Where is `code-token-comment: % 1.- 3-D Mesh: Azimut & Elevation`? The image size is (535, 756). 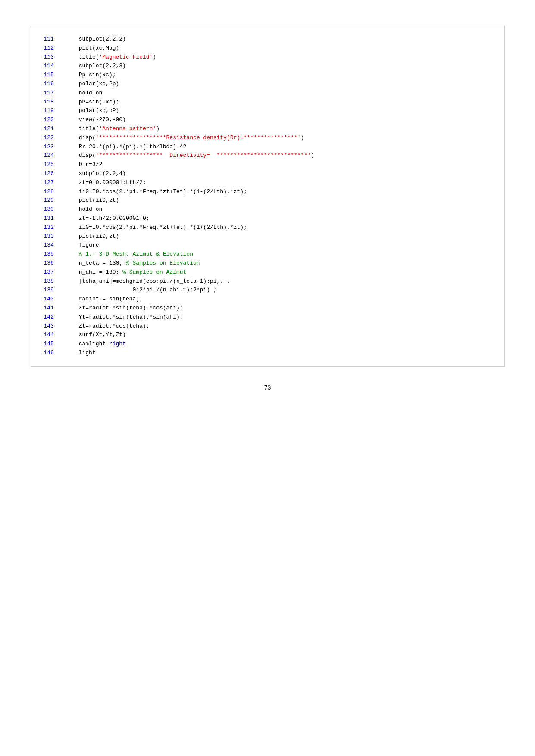
code-token-comment: % 1.- 3-D Mesh: Azimut & Elevation is located at coordinates (136, 254).